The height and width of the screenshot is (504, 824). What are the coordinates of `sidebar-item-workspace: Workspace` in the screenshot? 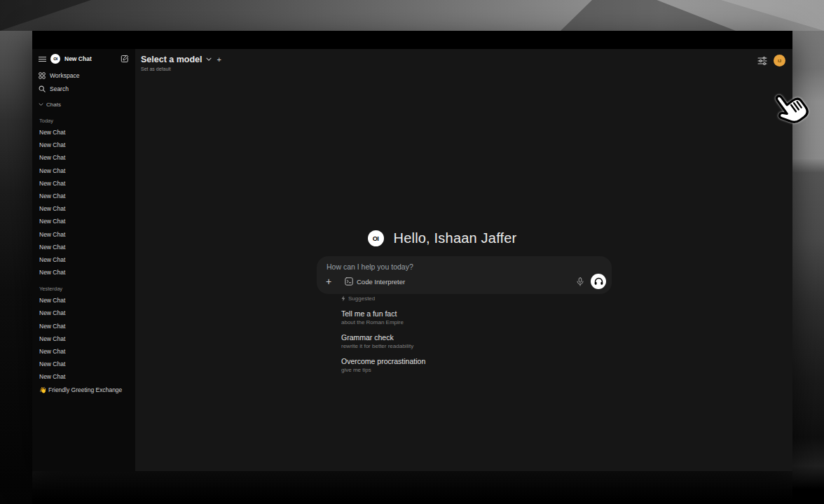 It's located at (84, 76).